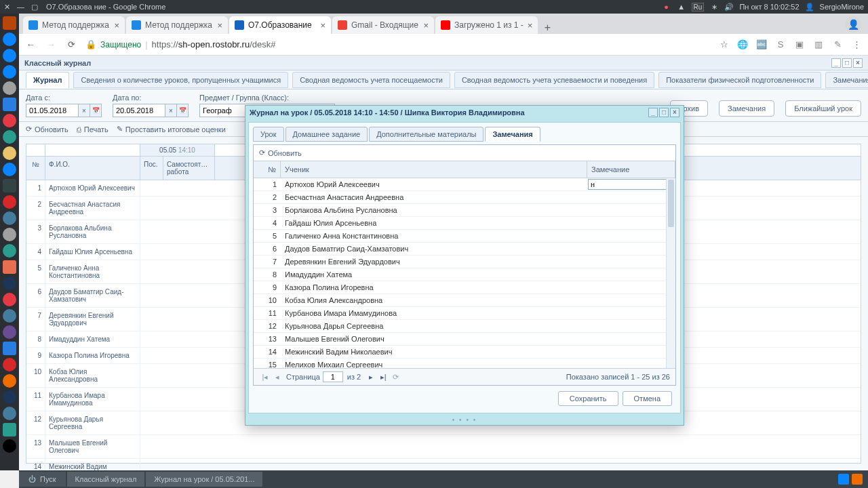  What do you see at coordinates (20, 7) in the screenshot?
I see `window-minimize-icon: —` at bounding box center [20, 7].